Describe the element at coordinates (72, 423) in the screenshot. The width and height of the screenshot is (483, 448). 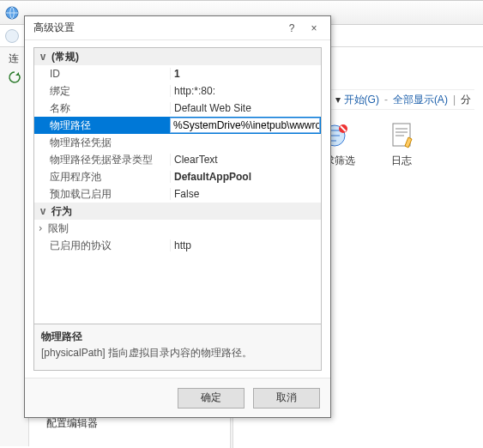
I see `feature-item-label: 配置编辑器` at that location.